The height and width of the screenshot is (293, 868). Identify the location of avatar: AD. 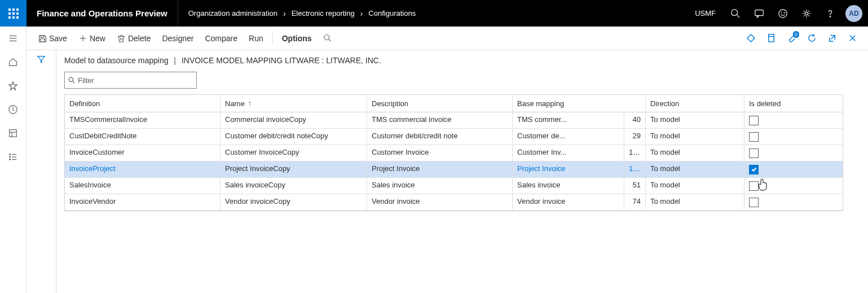
(854, 14).